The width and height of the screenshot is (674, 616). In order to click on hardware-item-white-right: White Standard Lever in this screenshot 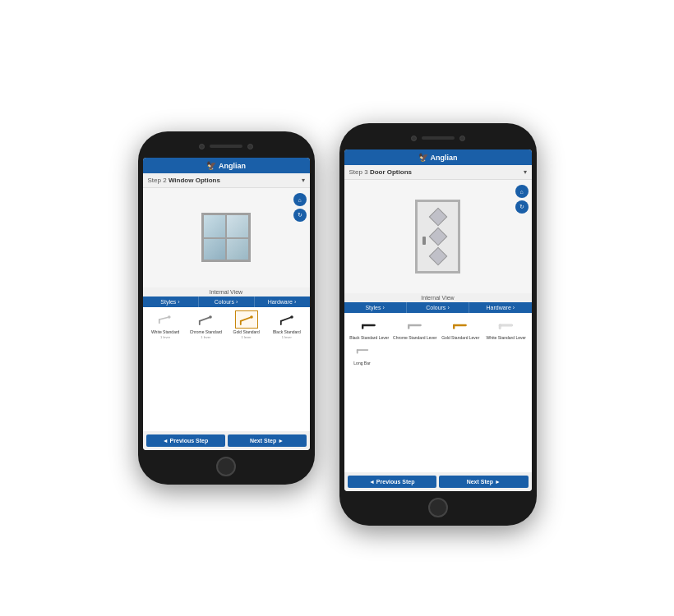, I will do `click(506, 329)`.